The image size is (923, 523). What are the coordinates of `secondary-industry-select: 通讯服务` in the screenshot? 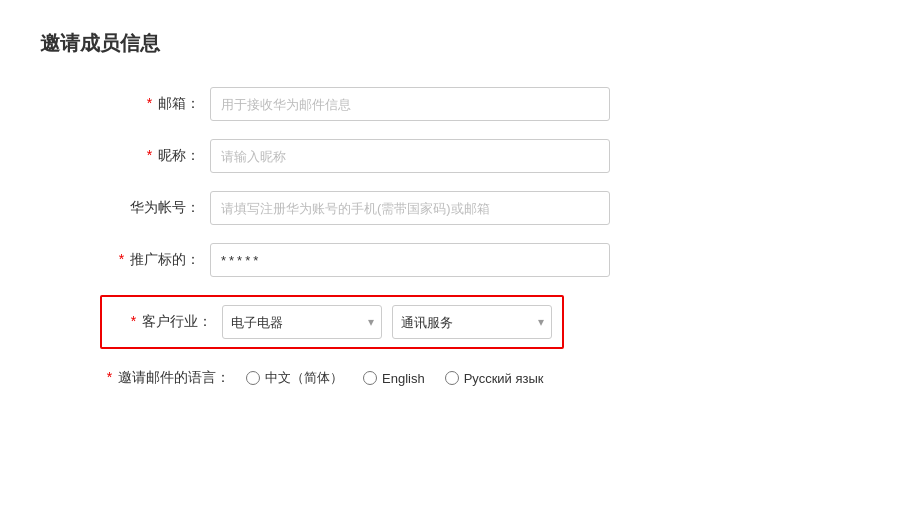 It's located at (472, 322).